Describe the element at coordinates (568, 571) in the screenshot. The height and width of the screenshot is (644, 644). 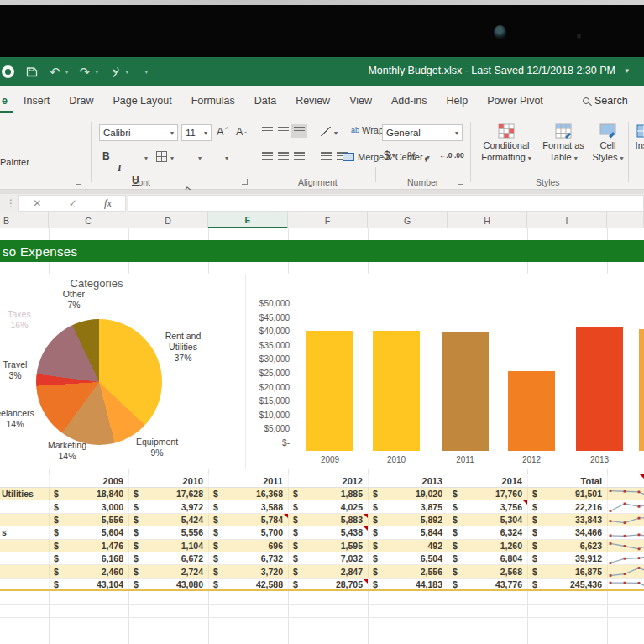
I see `value-cell: $16,875` at that location.